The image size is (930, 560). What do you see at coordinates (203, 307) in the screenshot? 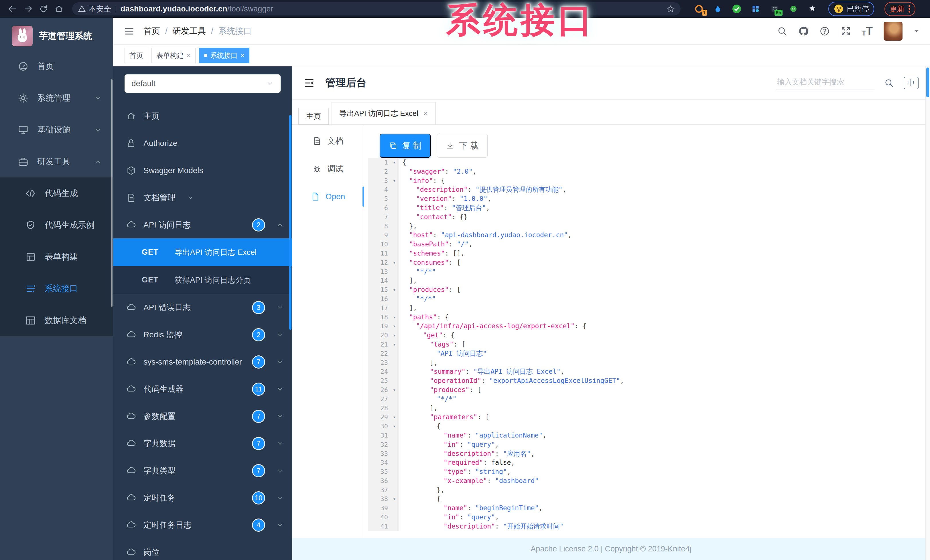
I see `swagger-menu-item-API 错误日志: API 错误日志3` at bounding box center [203, 307].